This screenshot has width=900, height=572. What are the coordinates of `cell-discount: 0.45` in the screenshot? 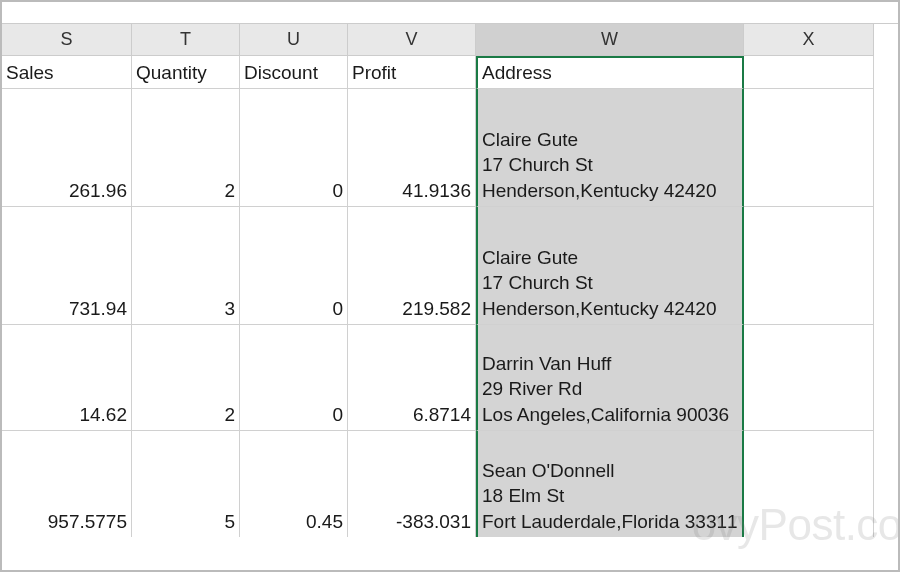 It's located at (294, 484).